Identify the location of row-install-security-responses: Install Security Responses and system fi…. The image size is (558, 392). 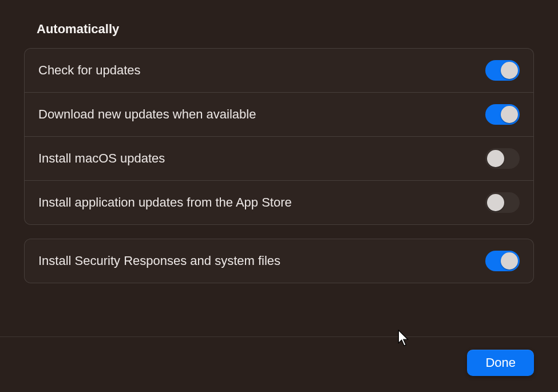
(279, 261).